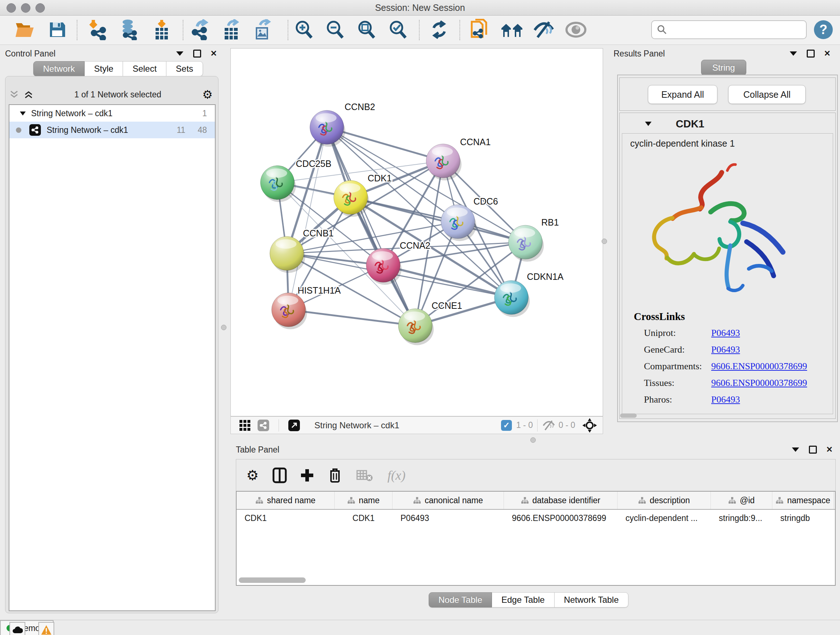 The height and width of the screenshot is (635, 840). Describe the element at coordinates (767, 94) in the screenshot. I see `collapse-all-button: Collapse All` at that location.